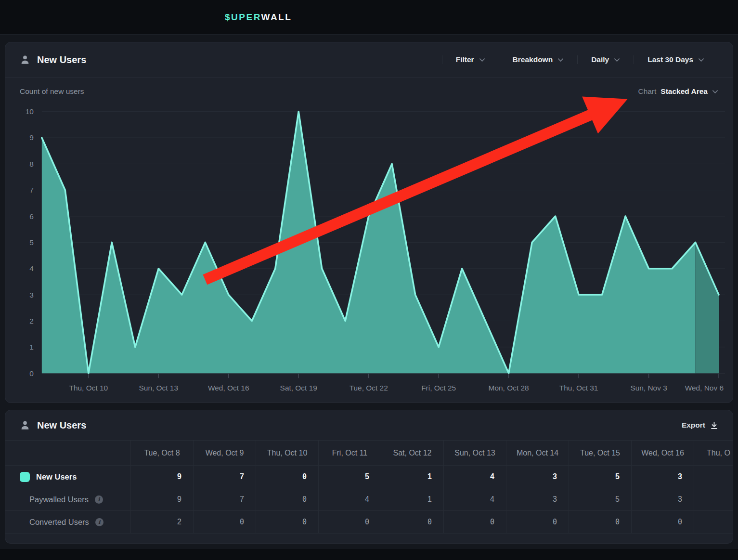 The height and width of the screenshot is (560, 738). What do you see at coordinates (714, 426) in the screenshot?
I see `download-icon` at bounding box center [714, 426].